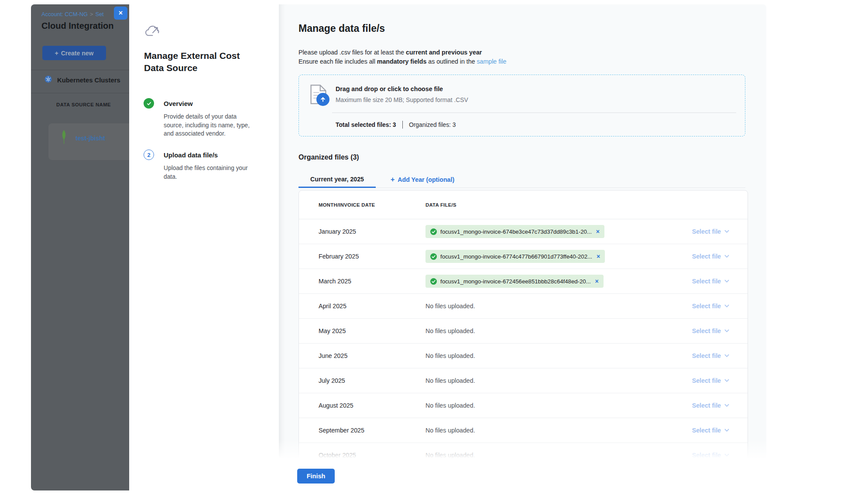 The image size is (844, 504). Describe the element at coordinates (422, 180) in the screenshot. I see `add-year-button: + Add Year (optional)` at that location.